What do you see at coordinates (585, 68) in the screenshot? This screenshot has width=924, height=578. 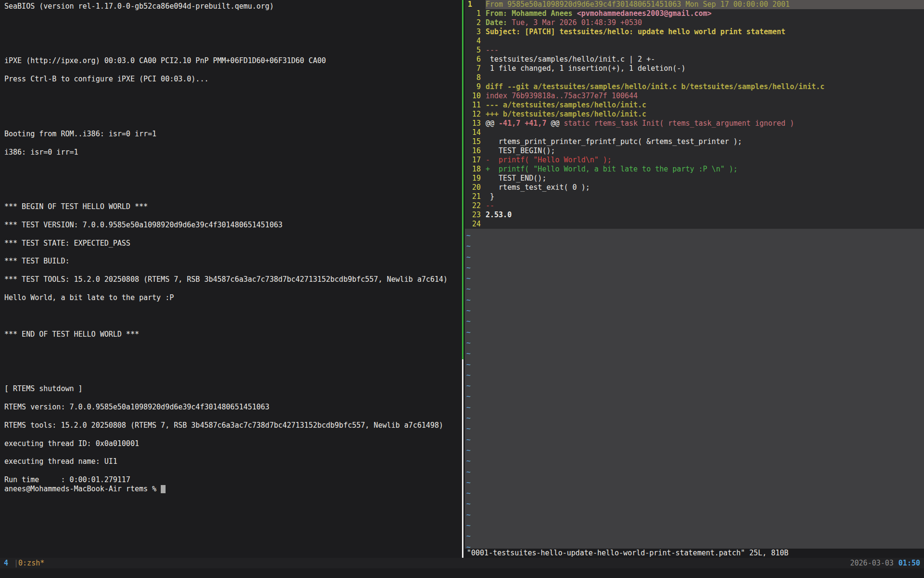 I see `syntax-segment: 1 file changed, 1 insertion(+), 1 deleti…` at bounding box center [585, 68].